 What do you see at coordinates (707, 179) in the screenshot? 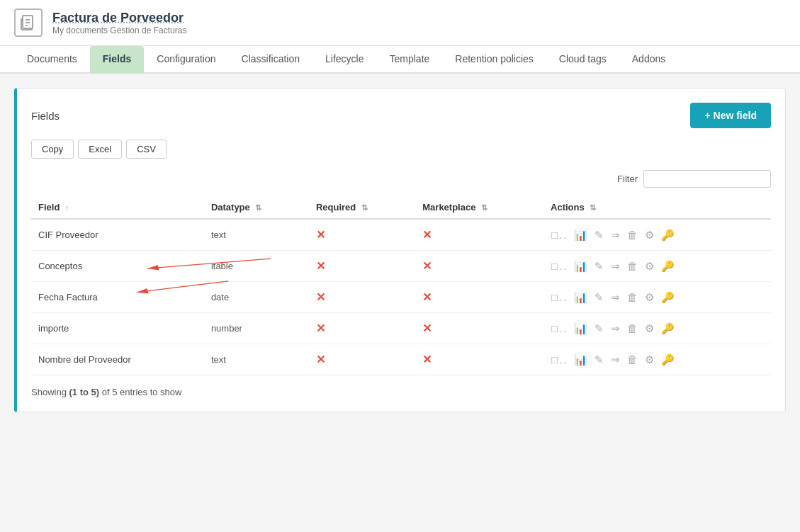
I see `filter-input` at bounding box center [707, 179].